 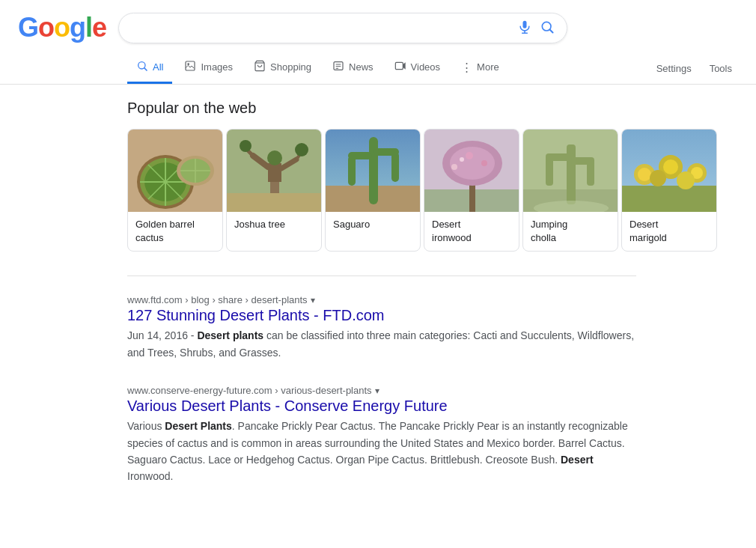 I want to click on tools-link: Tools, so click(x=721, y=69).